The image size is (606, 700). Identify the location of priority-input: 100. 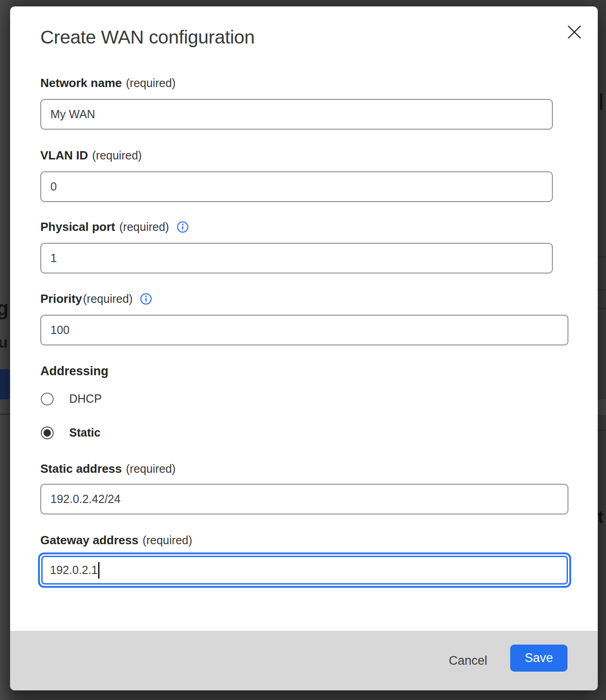
(304, 330).